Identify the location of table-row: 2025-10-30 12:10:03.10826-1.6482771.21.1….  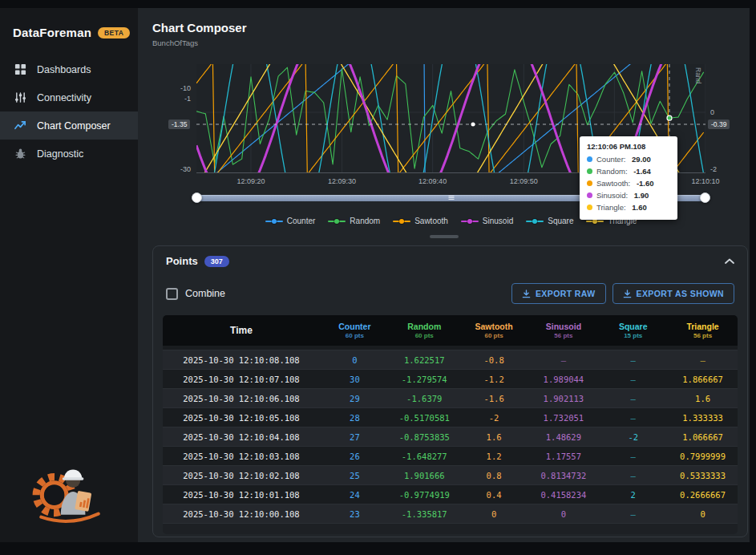
(451, 456).